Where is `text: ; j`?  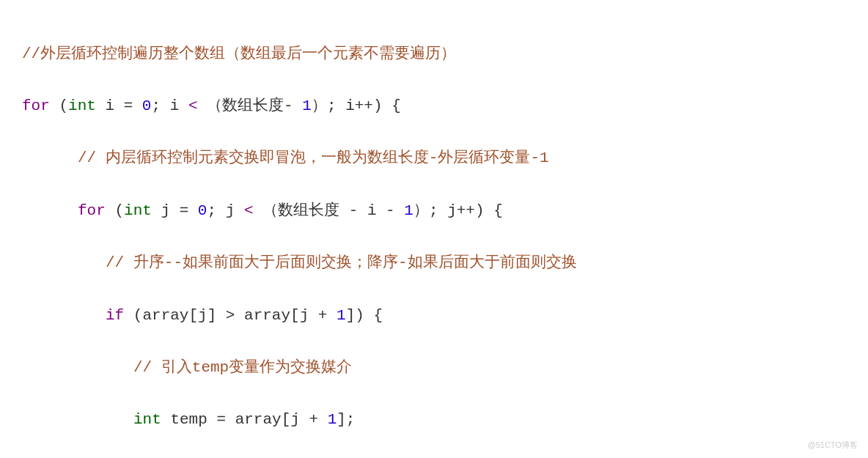
text: ; j is located at coordinates (225, 211).